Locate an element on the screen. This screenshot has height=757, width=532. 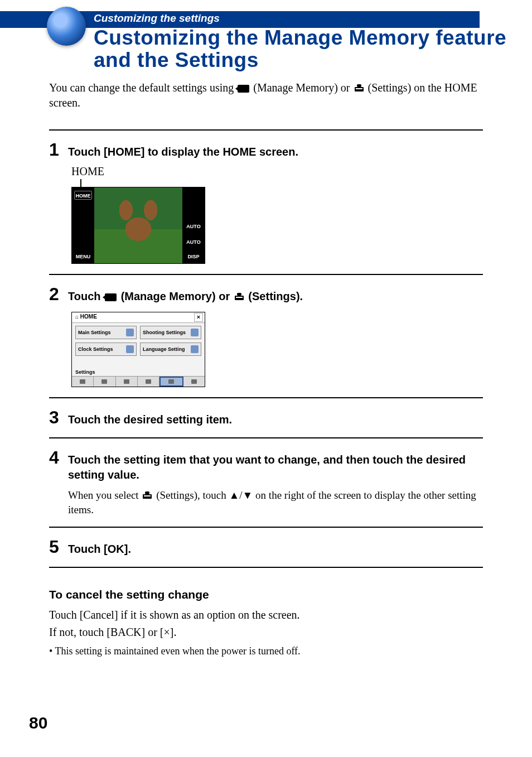
step-number: 1 is located at coordinates (59, 150).